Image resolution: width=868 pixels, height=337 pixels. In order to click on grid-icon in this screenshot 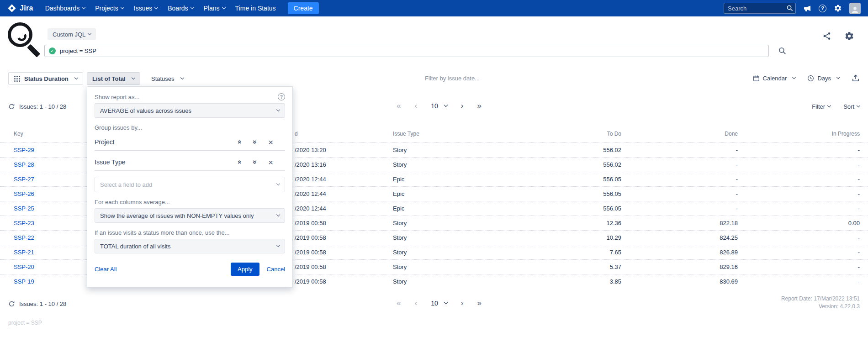, I will do `click(17, 79)`.